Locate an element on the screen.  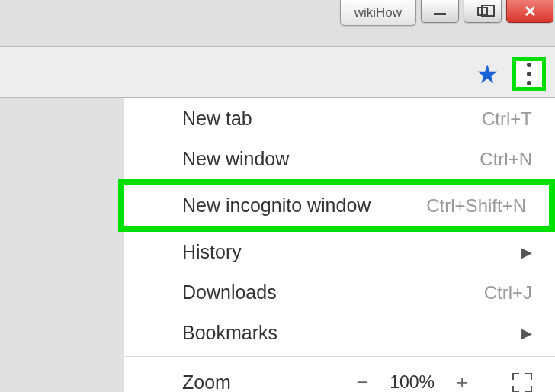
menu-shortcut: Ctrl+T is located at coordinates (507, 119).